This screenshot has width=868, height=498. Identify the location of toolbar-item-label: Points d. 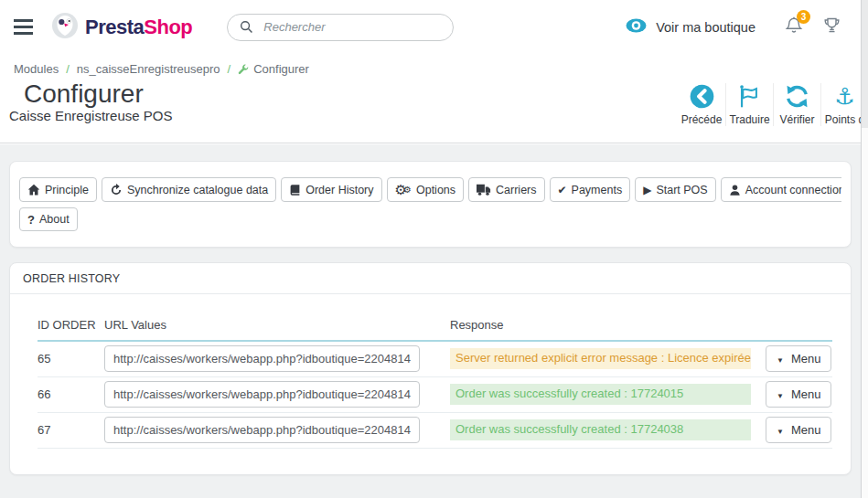
(841, 120).